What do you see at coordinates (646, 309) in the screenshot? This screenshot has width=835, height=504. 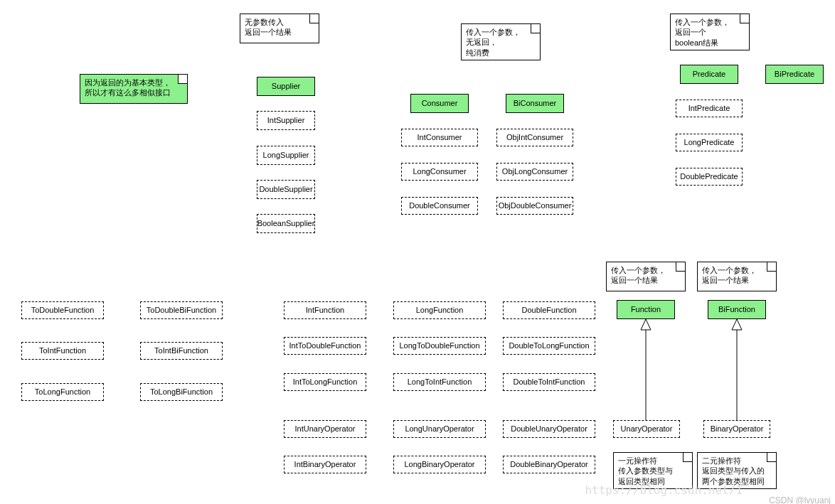 I see `label: Function` at bounding box center [646, 309].